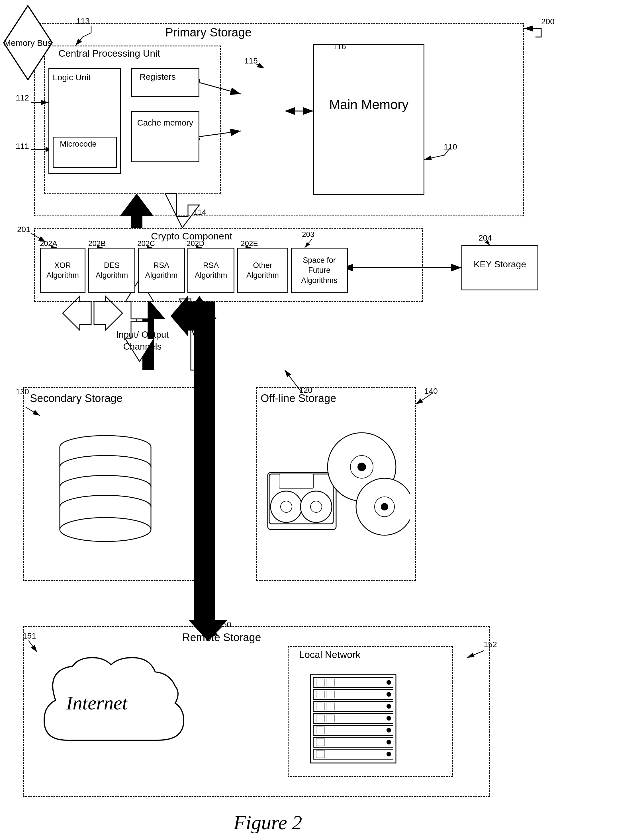 The width and height of the screenshot is (644, 833). I want to click on ref-114: 114, so click(200, 212).